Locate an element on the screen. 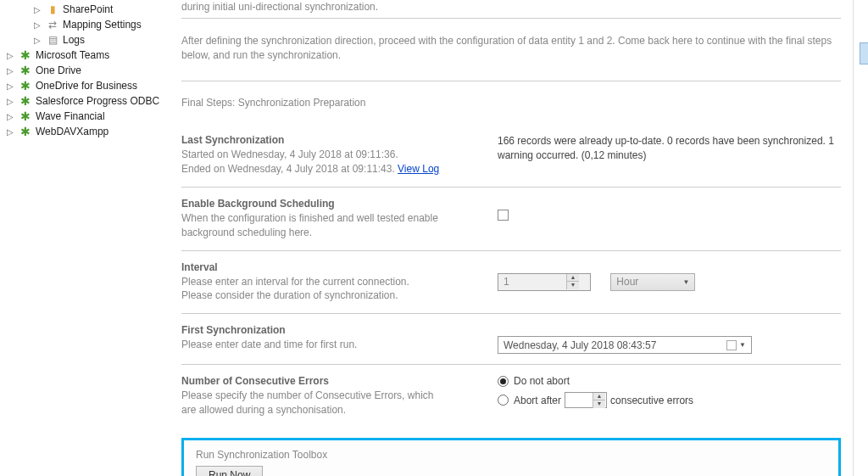  interval-desc1: Please enter an interval for the current… is located at coordinates (336, 282).